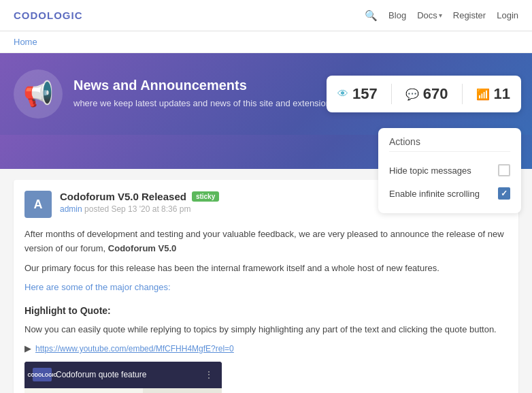 The height and width of the screenshot is (393, 532). What do you see at coordinates (135, 349) in the screenshot?
I see `video-link: https://www.youtube.com/embed/MfCFHH4Mgf…` at bounding box center [135, 349].